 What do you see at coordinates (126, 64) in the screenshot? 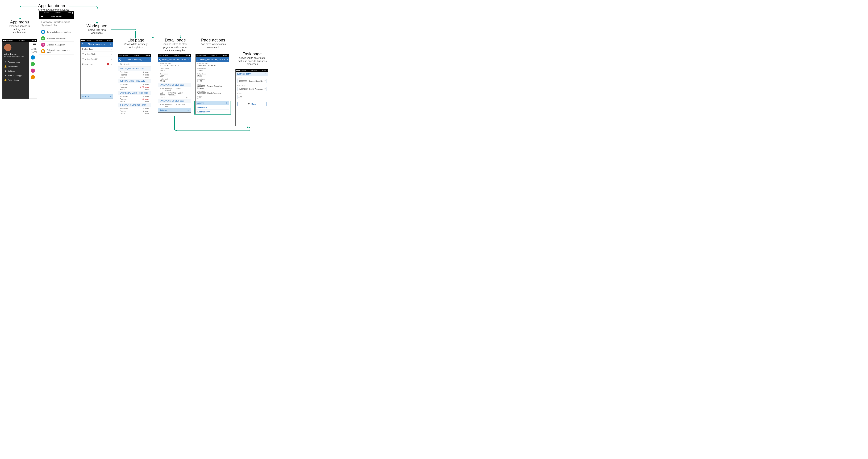
I see `search-placeholder: Search` at bounding box center [126, 64].